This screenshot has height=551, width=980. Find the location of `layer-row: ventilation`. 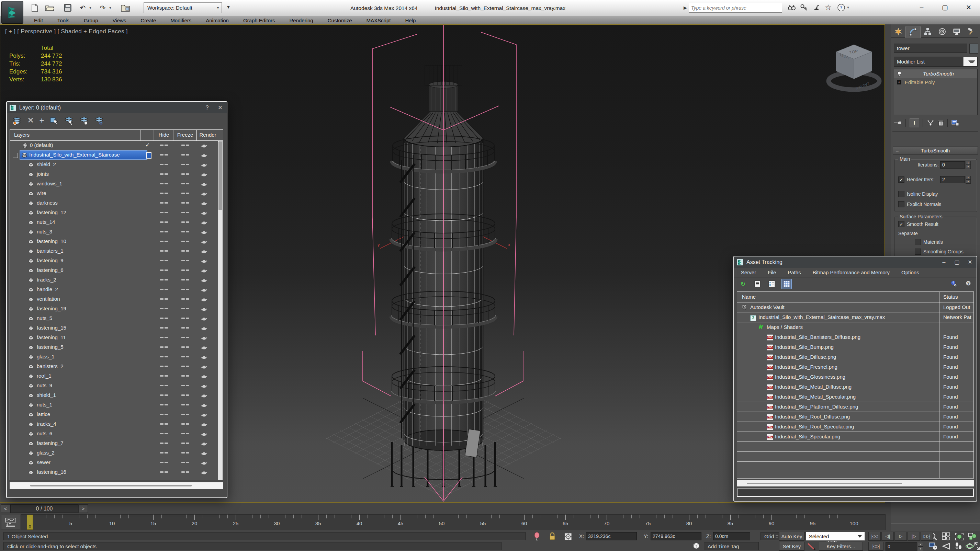

layer-row: ventilation is located at coordinates (116, 300).